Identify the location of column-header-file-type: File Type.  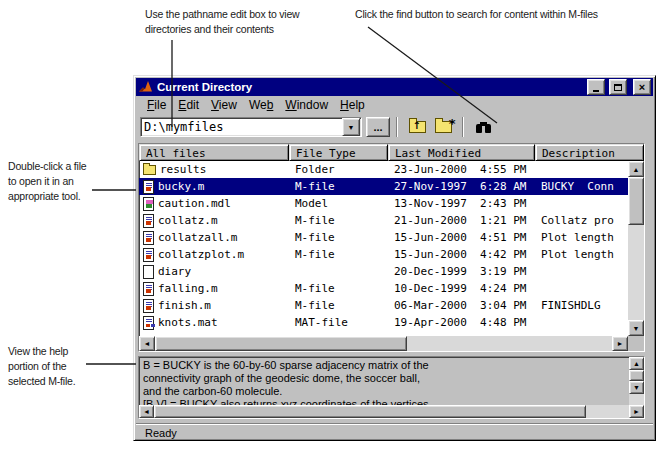
(338, 152).